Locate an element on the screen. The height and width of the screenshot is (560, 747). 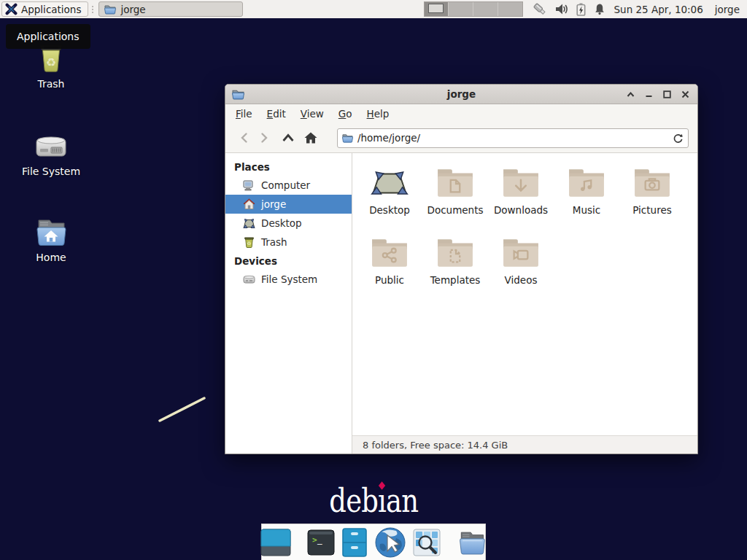
documents-folder-icon is located at coordinates (455, 183).